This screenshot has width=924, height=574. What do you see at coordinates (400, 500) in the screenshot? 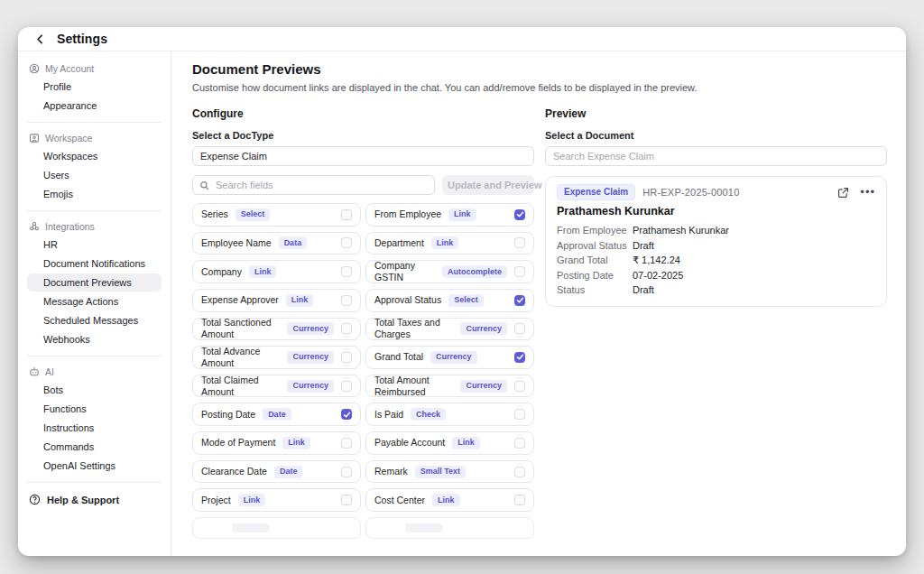
I see `field-label: Cost Center` at bounding box center [400, 500].